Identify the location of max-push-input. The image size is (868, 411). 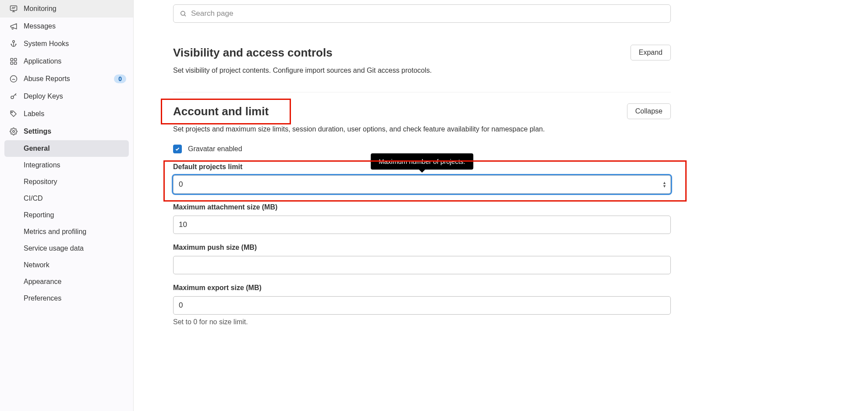
(422, 265).